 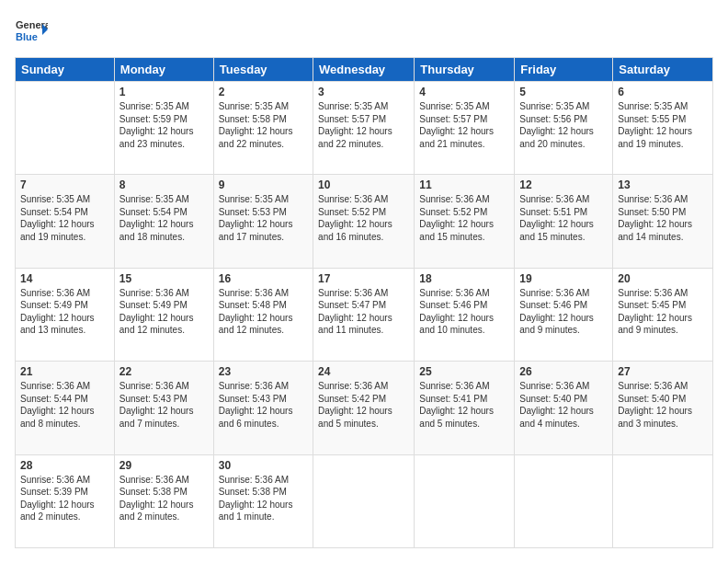 What do you see at coordinates (263, 185) in the screenshot?
I see `day-number: 9` at bounding box center [263, 185].